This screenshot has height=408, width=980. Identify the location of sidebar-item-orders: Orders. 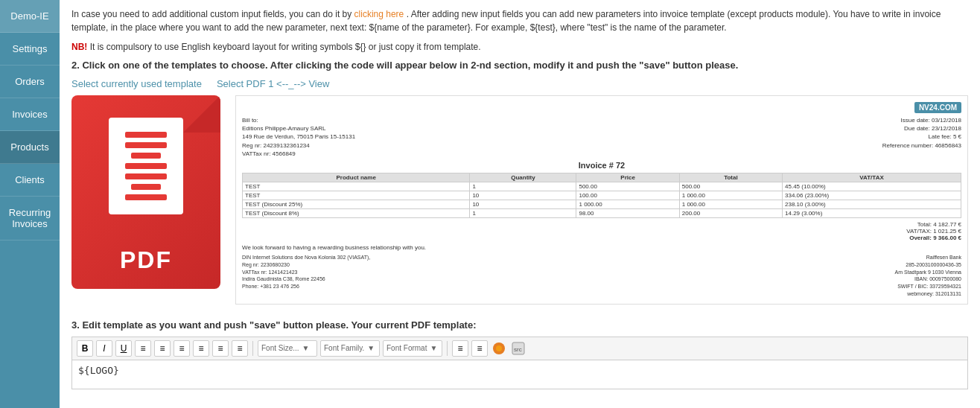
(30, 82).